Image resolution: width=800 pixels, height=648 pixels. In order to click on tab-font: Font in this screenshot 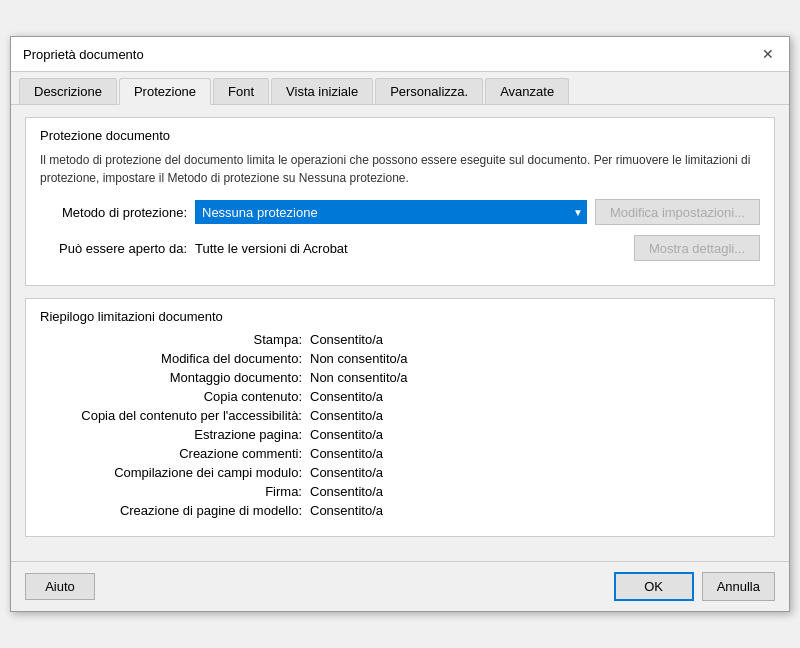, I will do `click(241, 91)`.